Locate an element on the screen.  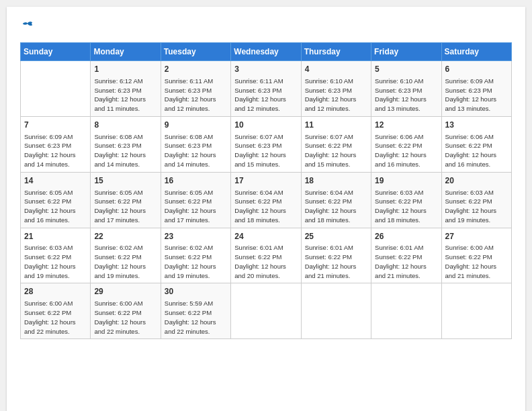
calendar-day-cell: 20Sunrise: 6:03 AM Sunset: 6:22 PM Dayli… is located at coordinates (476, 200).